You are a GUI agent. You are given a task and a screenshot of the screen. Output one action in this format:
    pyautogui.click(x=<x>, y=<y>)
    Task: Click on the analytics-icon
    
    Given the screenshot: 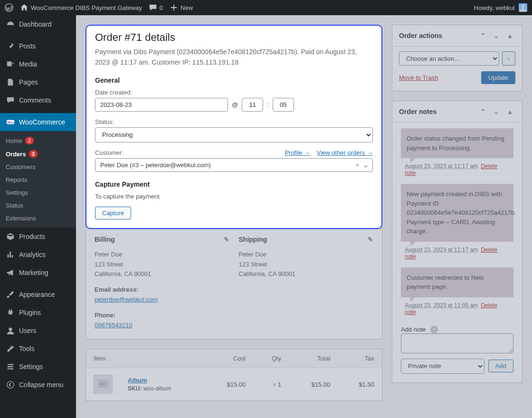 What is the action you would take?
    pyautogui.click(x=10, y=255)
    